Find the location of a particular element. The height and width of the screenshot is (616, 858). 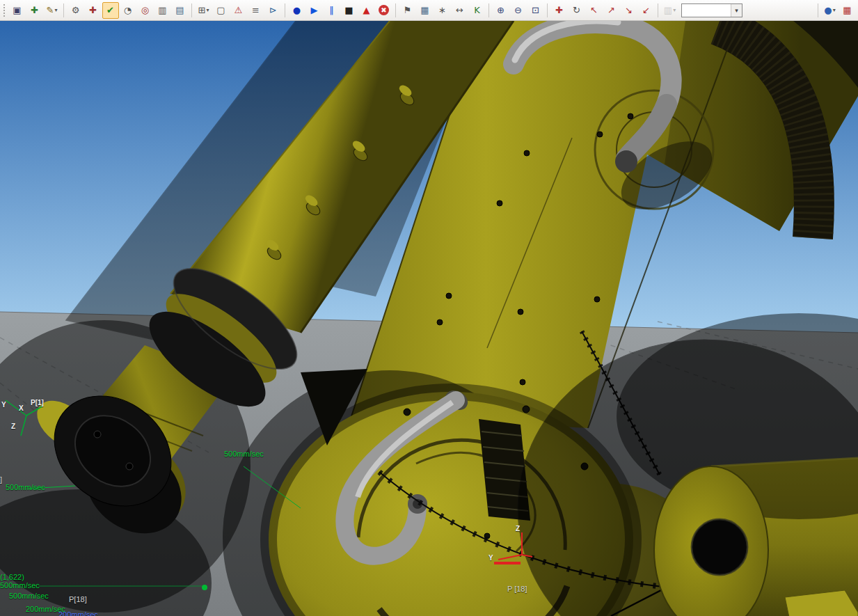

kinematics-button: K is located at coordinates (477, 10).